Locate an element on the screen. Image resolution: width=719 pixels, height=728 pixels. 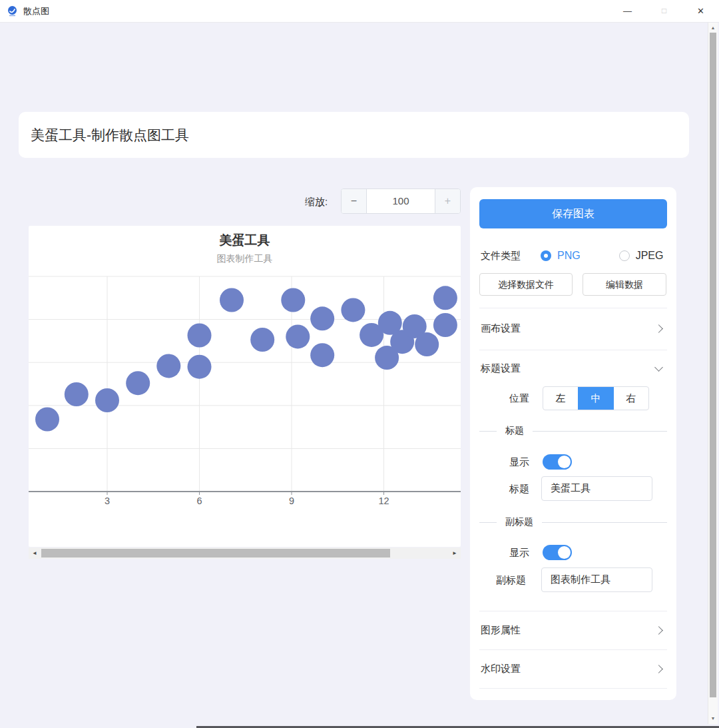
scroll-up-icon: ▲ is located at coordinates (713, 28).